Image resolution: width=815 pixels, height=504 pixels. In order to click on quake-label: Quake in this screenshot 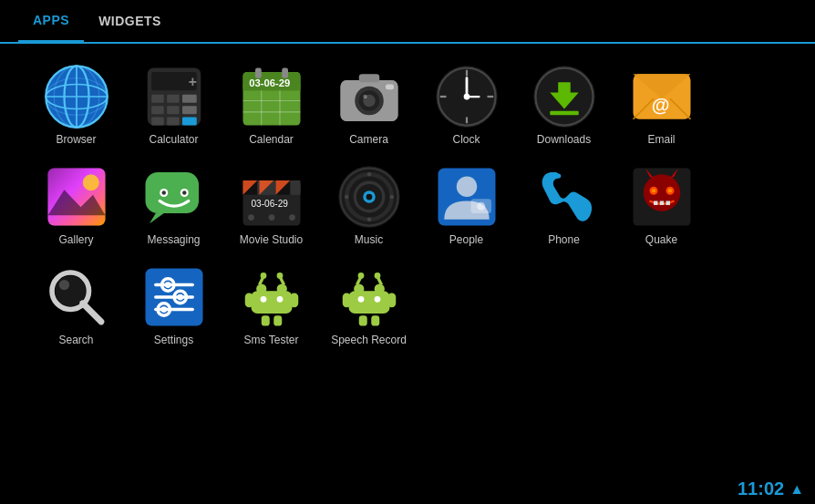, I will do `click(662, 240)`.